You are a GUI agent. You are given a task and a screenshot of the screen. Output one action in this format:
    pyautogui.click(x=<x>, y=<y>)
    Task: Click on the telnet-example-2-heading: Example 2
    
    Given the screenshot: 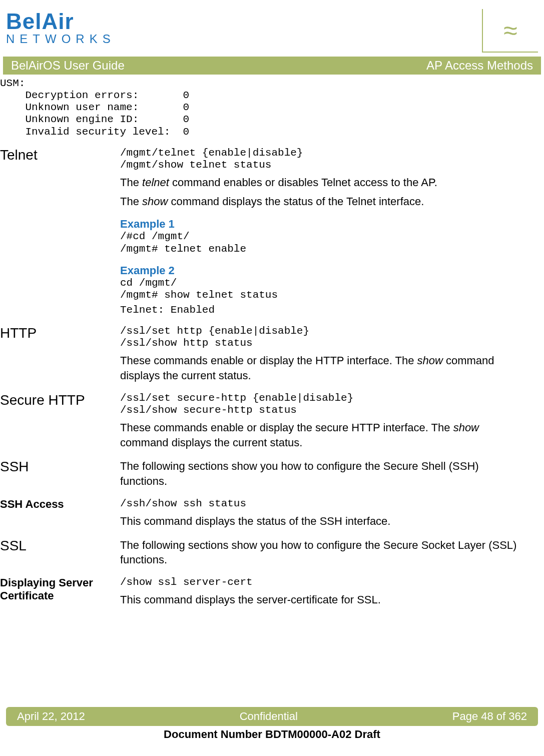 What is the action you would take?
    pyautogui.click(x=322, y=271)
    